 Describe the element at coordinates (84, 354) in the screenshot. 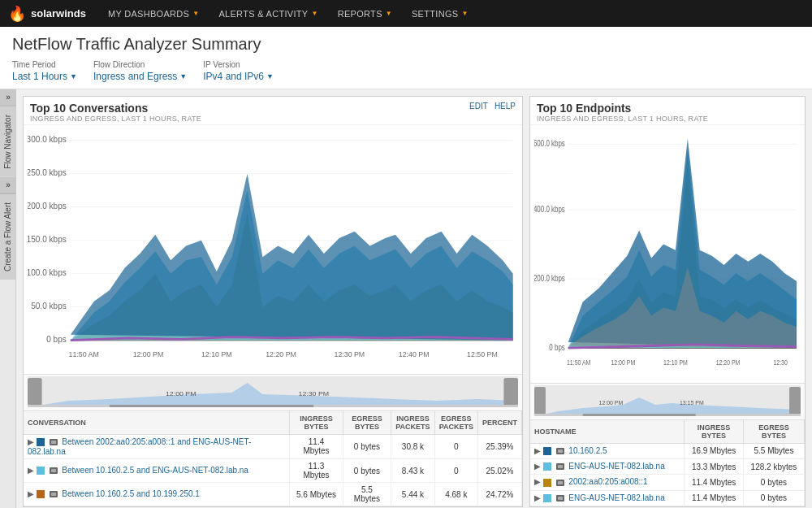

I see `svg-text: 11:50 AM` at that location.